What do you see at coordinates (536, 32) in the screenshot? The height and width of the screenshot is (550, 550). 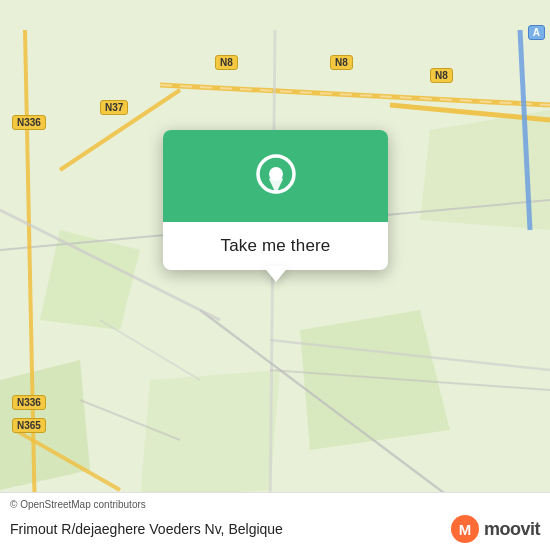 I see `road-badge-a: A` at bounding box center [536, 32].